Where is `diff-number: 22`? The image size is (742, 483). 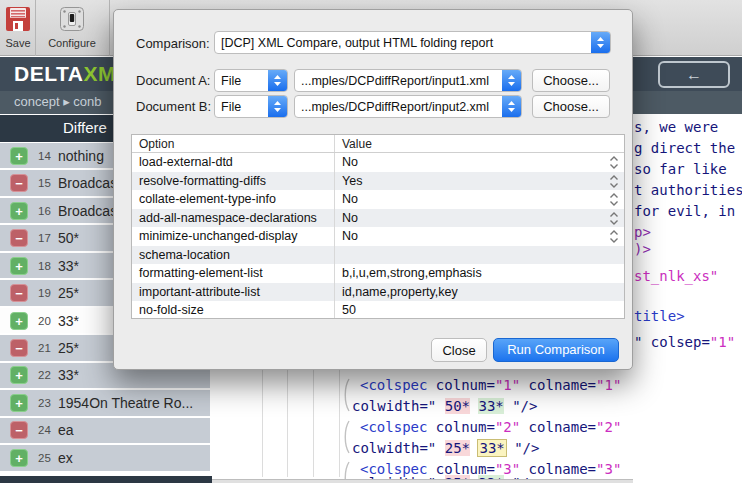
diff-number: 22 is located at coordinates (44, 375).